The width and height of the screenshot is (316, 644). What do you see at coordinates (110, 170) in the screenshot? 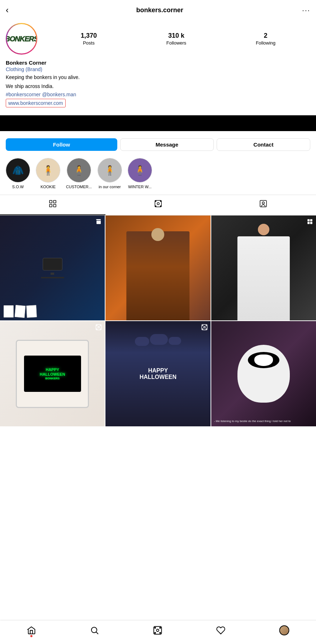
I see `story-circle-corner: 🧍` at bounding box center [110, 170].